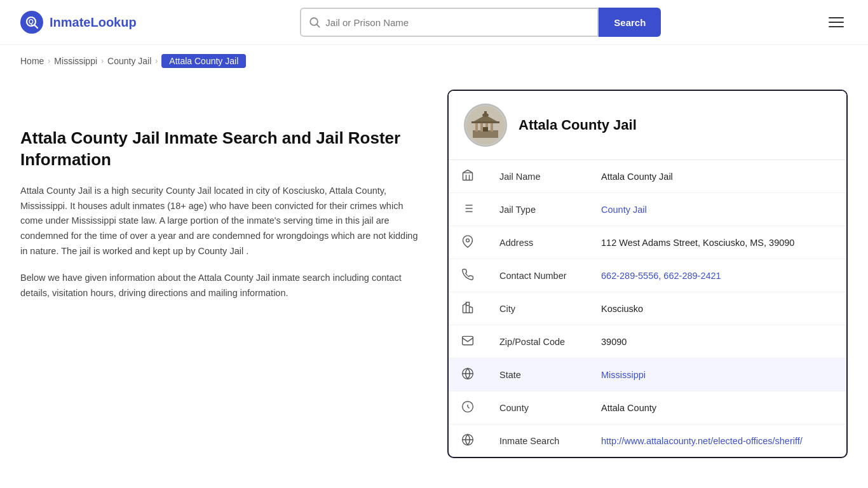  Describe the element at coordinates (717, 375) in the screenshot. I see `row-value: Mississippi` at that location.